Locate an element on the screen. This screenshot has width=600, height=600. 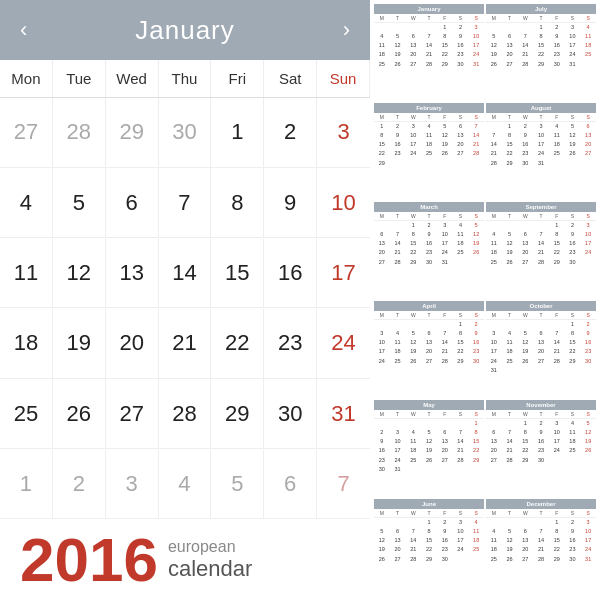
mini-cell: 23 is located at coordinates (573, 550).